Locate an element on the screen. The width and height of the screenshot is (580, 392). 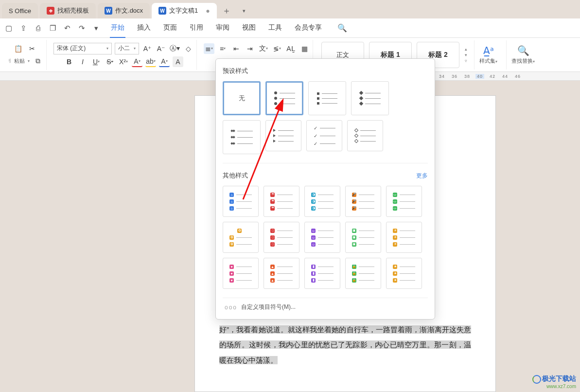
redo-icon: ↷ is located at coordinates (82, 28).